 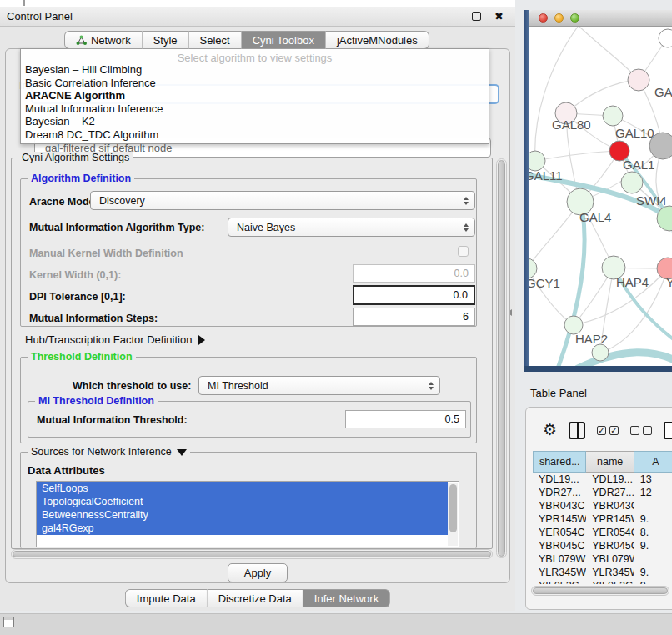 I want to click on table-row: YIL052CYIL052C9., so click(x=602, y=582).